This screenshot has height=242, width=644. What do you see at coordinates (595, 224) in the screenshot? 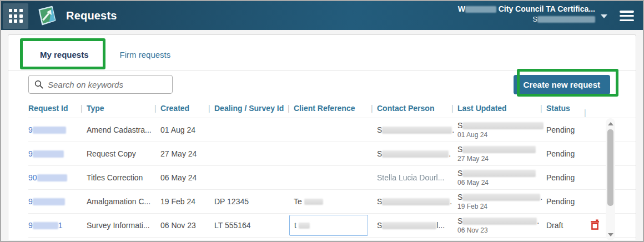
I see `delete-request-button` at bounding box center [595, 224].